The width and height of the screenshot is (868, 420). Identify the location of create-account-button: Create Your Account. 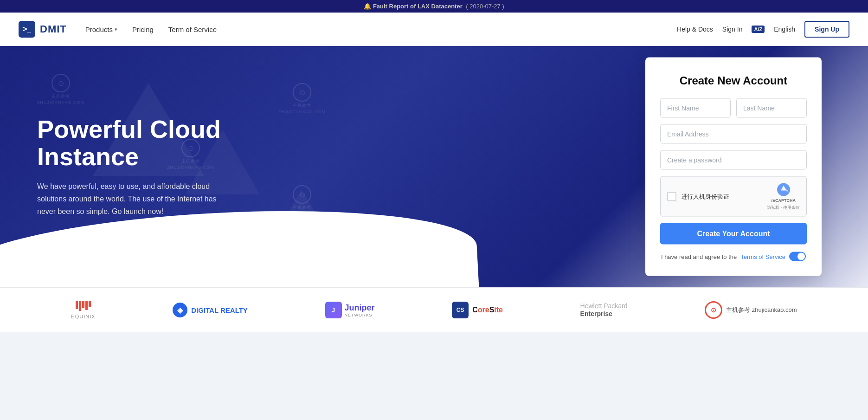
(733, 234).